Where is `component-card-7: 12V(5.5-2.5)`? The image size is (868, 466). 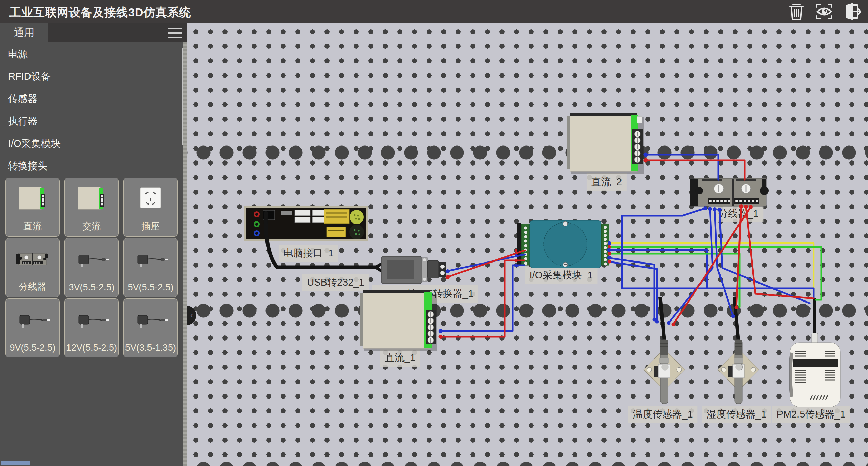 component-card-7: 12V(5.5-2.5) is located at coordinates (92, 328).